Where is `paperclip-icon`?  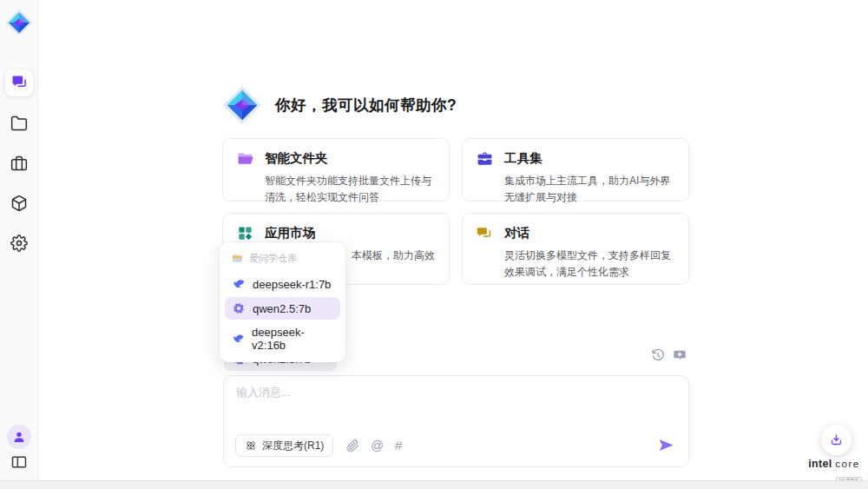 paperclip-icon is located at coordinates (352, 446).